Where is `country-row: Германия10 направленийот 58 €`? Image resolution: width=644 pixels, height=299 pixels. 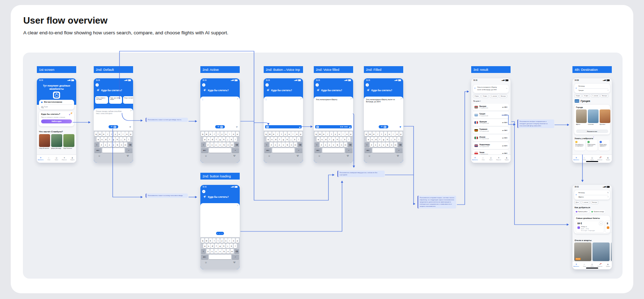 country-row: Германия10 направленийот 58 € is located at coordinates (491, 130).